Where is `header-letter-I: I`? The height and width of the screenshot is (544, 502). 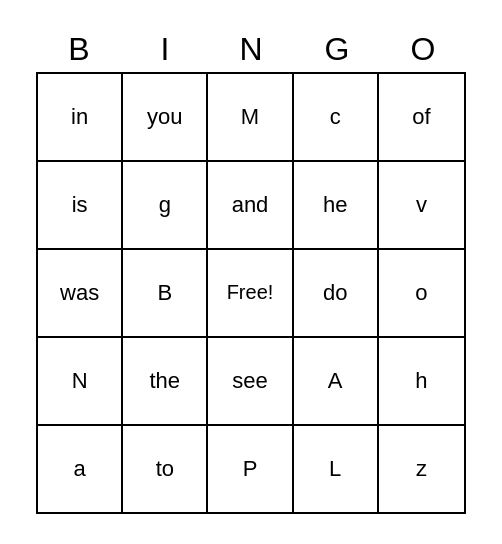
header-letter-I: I is located at coordinates (165, 50).